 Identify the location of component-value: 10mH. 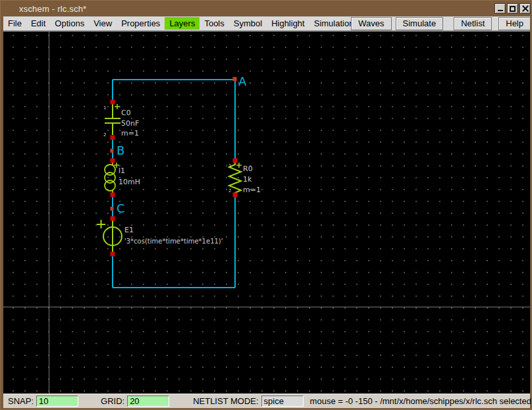
(129, 182).